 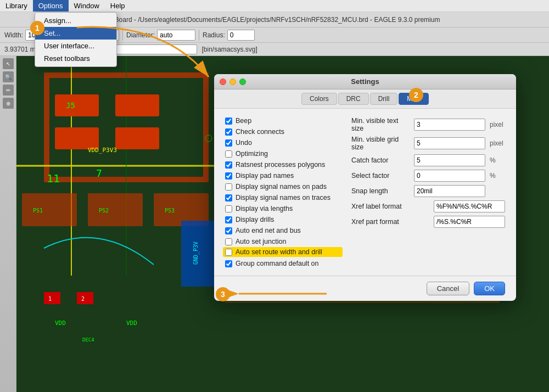 I want to click on tool-line: ✏, so click(x=8, y=90).